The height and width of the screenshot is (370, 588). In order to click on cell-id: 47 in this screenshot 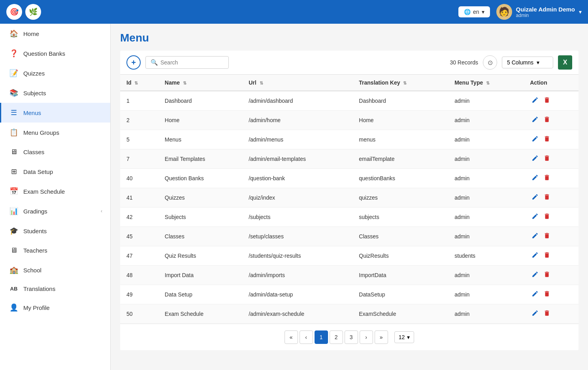, I will do `click(139, 256)`.